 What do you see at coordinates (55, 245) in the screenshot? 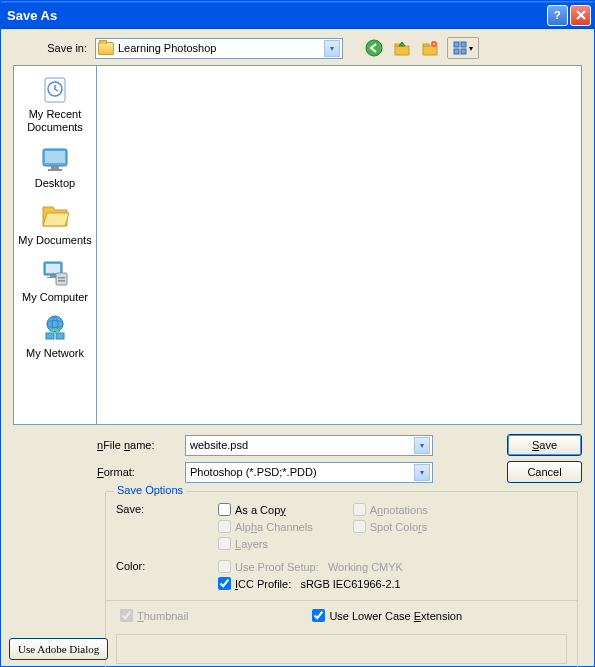
I see `places-sidebar: My Recent Documents Desktop My Documents…` at bounding box center [55, 245].